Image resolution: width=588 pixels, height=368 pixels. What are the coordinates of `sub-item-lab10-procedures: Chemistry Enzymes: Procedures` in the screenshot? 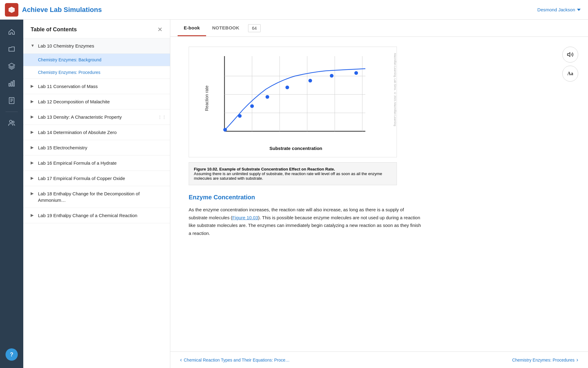 It's located at (97, 72).